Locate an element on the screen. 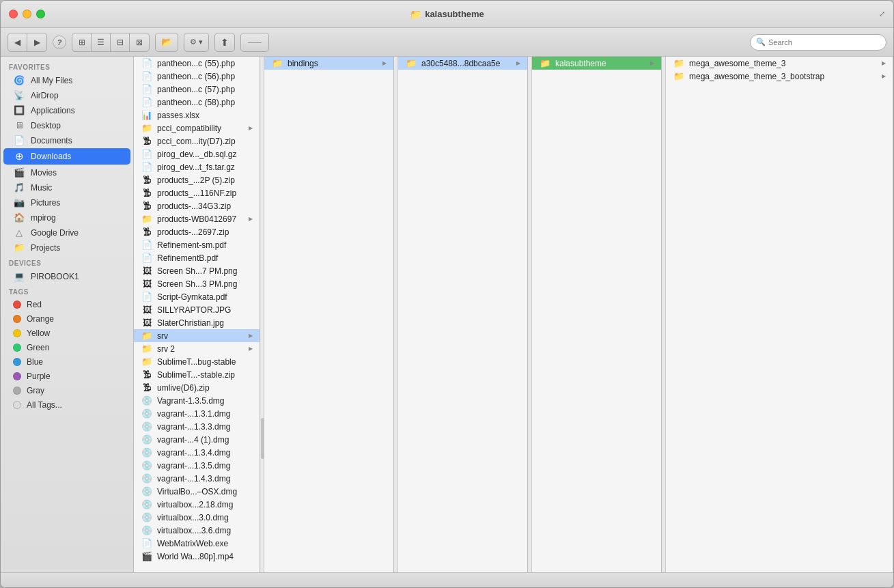  forward-button: ▶ is located at coordinates (37, 42).